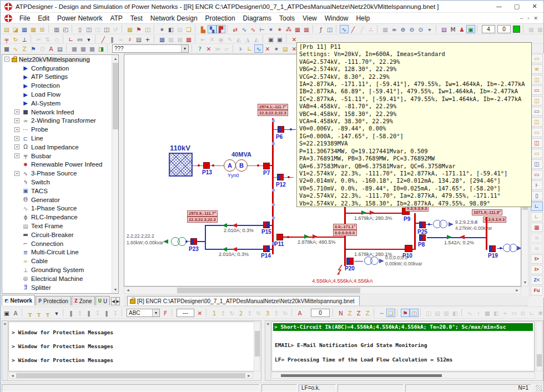 The height and width of the screenshot is (392, 544). What do you see at coordinates (130, 39) in the screenshot?
I see `fence-icon: ♯` at bounding box center [130, 39].